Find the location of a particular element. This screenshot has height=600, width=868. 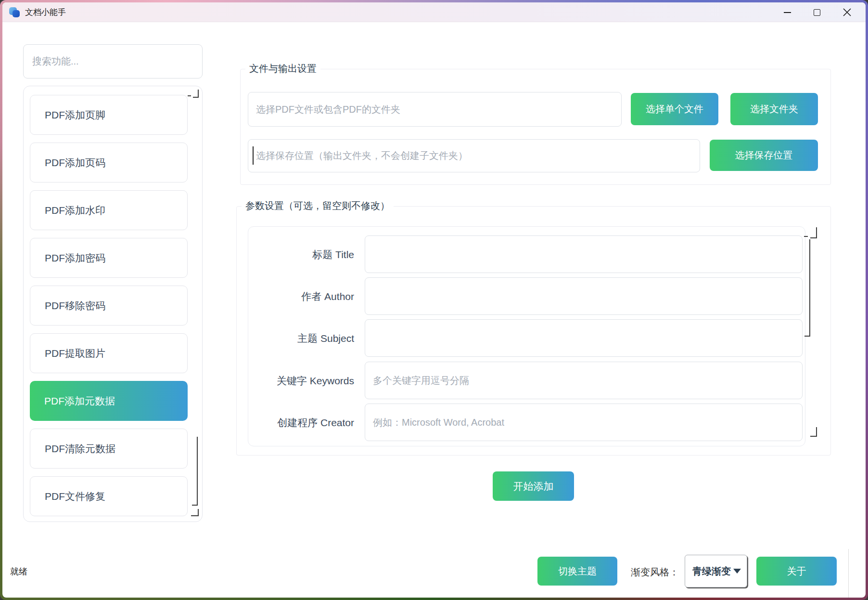

text-caret is located at coordinates (253, 156).